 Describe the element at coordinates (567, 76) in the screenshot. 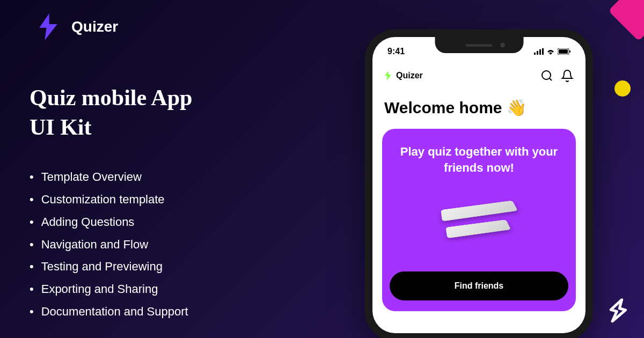

I see `bell-icon` at that location.